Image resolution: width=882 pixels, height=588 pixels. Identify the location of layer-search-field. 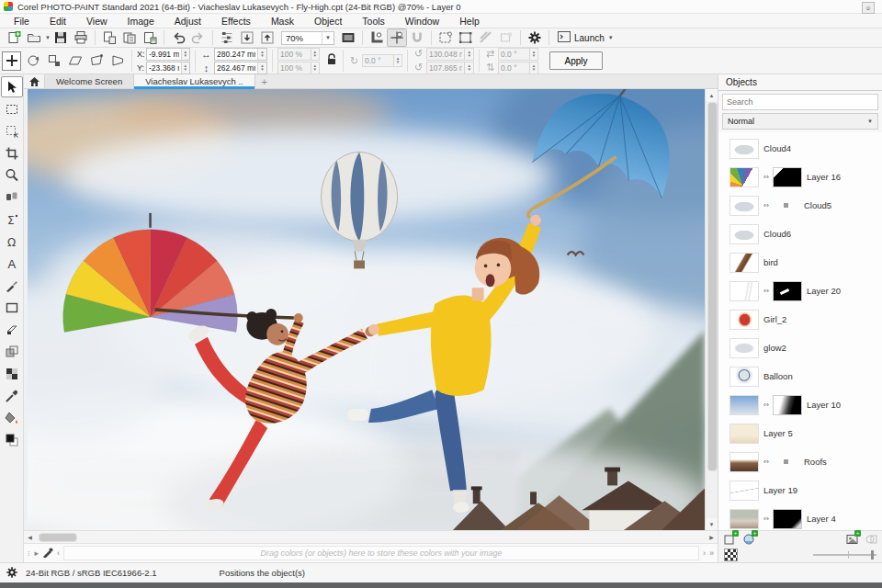
(800, 102).